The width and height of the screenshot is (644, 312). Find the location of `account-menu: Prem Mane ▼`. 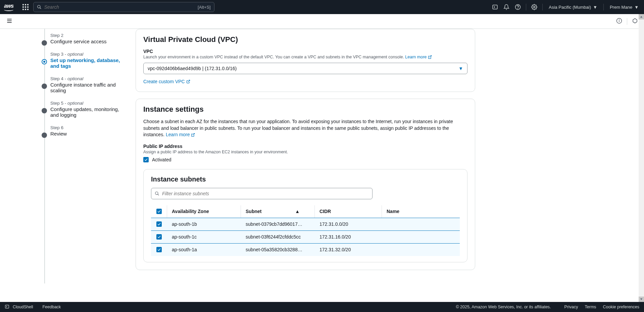

account-menu: Prem Mane ▼ is located at coordinates (624, 7).